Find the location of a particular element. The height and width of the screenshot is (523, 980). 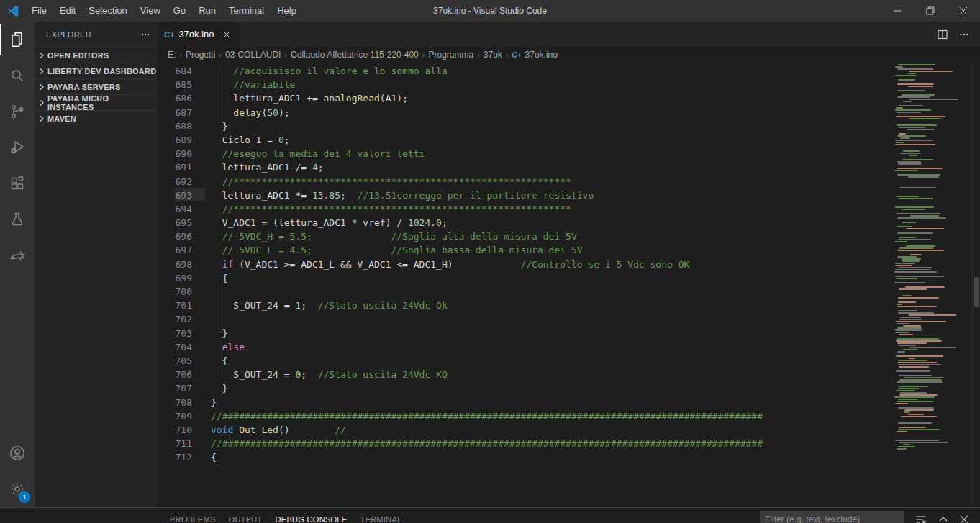

breadcrumb-item: 37ok.ino is located at coordinates (541, 55).